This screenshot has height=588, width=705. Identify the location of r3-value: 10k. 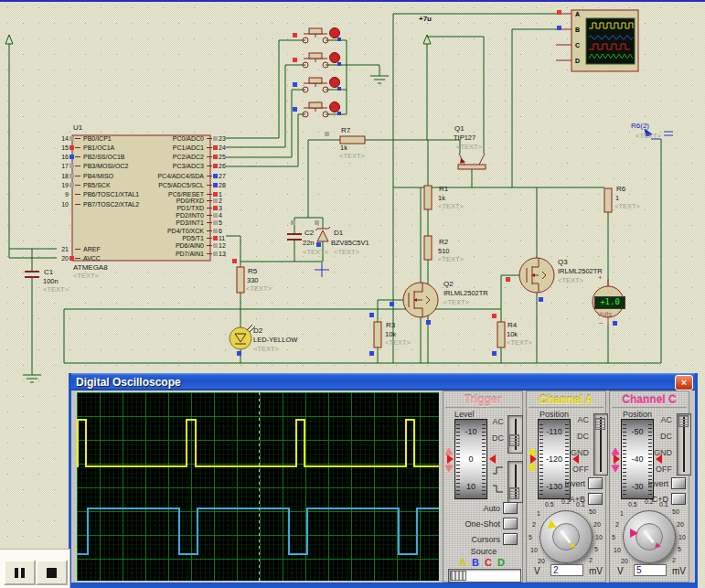
(390, 335).